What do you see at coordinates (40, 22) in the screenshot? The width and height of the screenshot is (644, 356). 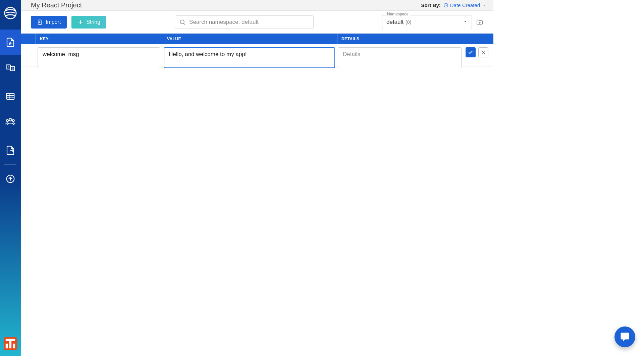 I see `import-icon` at bounding box center [40, 22].